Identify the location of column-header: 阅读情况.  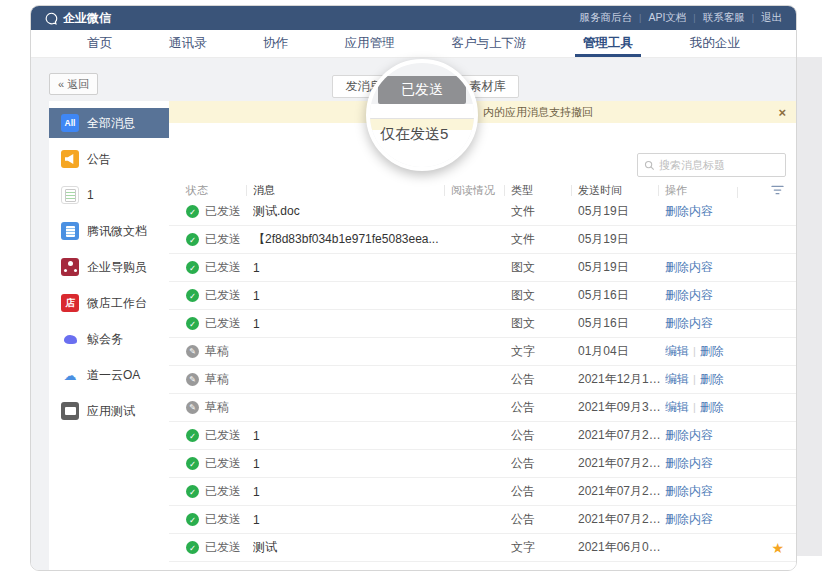
(481, 190).